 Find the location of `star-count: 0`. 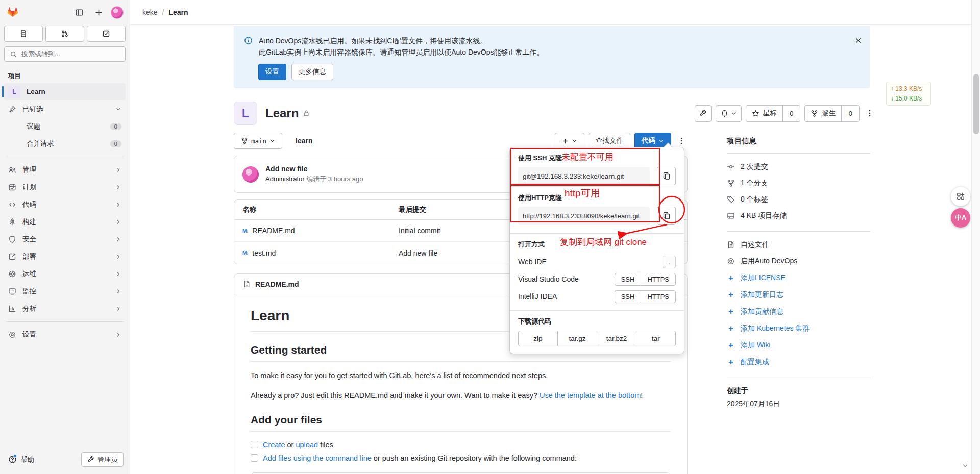

star-count: 0 is located at coordinates (791, 113).